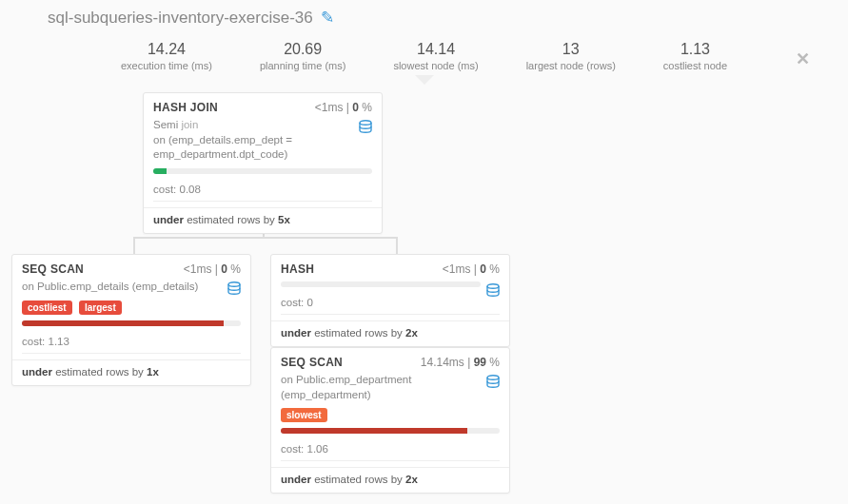 Image resolution: width=848 pixels, height=504 pixels. Describe the element at coordinates (390, 420) in the screenshot. I see `plan-node-seq-scan-emp-department: SEQ SCAN 14.14ms | 99 % on Public.emp_de…` at that location.